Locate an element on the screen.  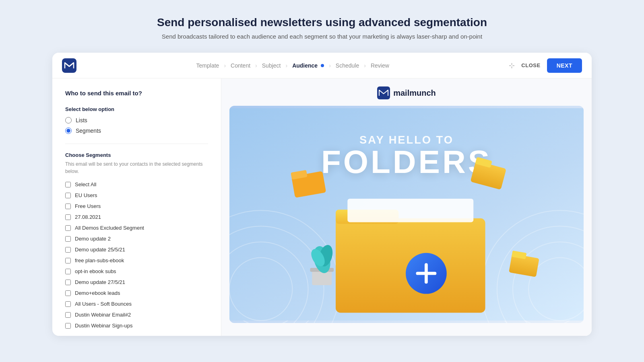
checkbox-free-users-label: Free Users is located at coordinates (88, 206).